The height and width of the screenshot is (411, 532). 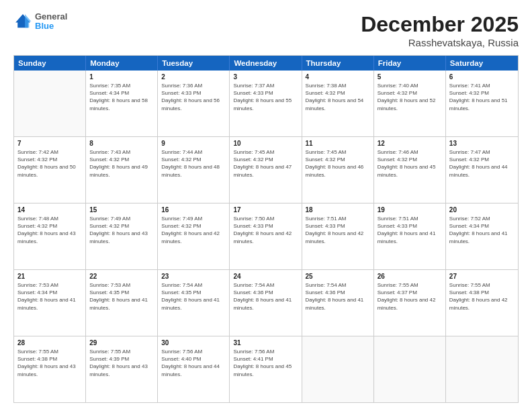 What do you see at coordinates (265, 277) in the screenshot?
I see `day-number-24: 24` at bounding box center [265, 277].